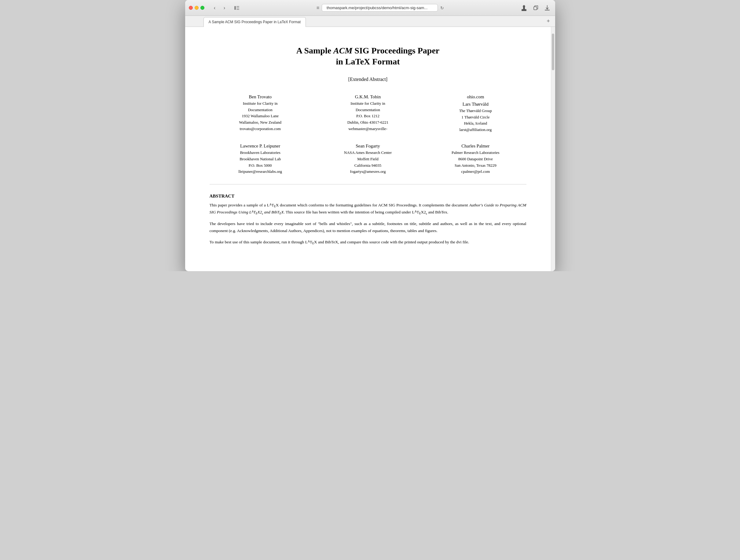 This screenshot has height=560, width=740. Describe the element at coordinates (260, 172) in the screenshot. I see `author-leipuner-email: lleipuner@researchlabs.org` at that location.